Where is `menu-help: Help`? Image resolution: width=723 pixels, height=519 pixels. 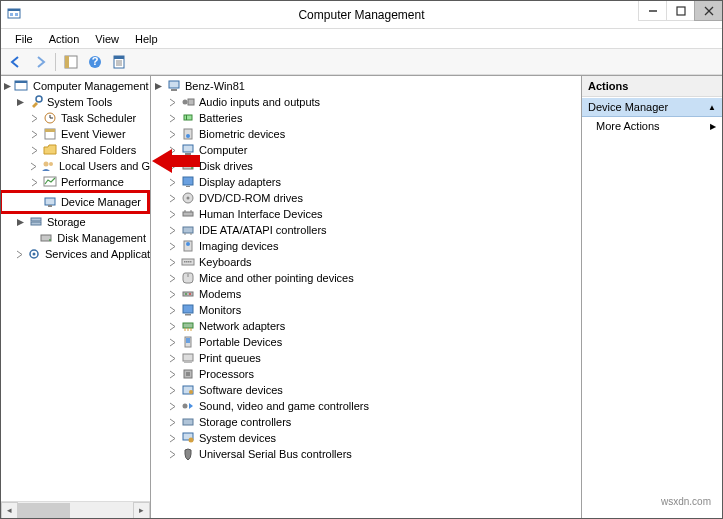
menu-help: Help is located at coordinates (146, 39).